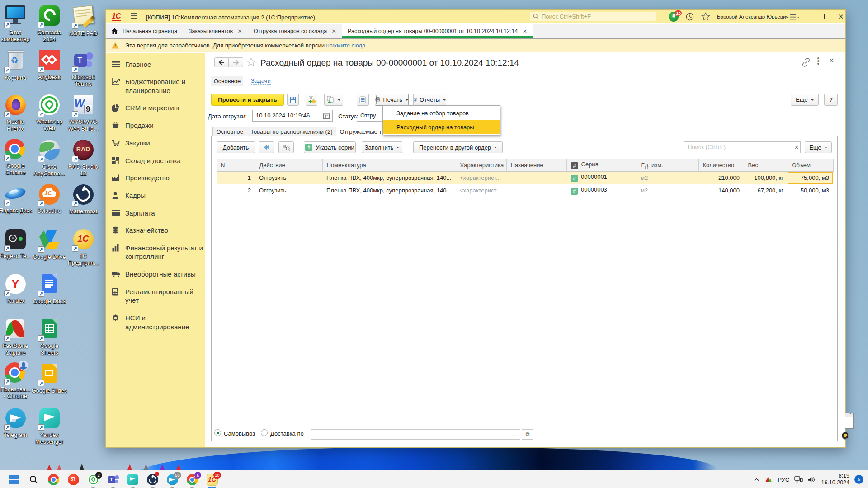  I want to click on sidebar-item-calc: Регламентированный учет, so click(156, 296).